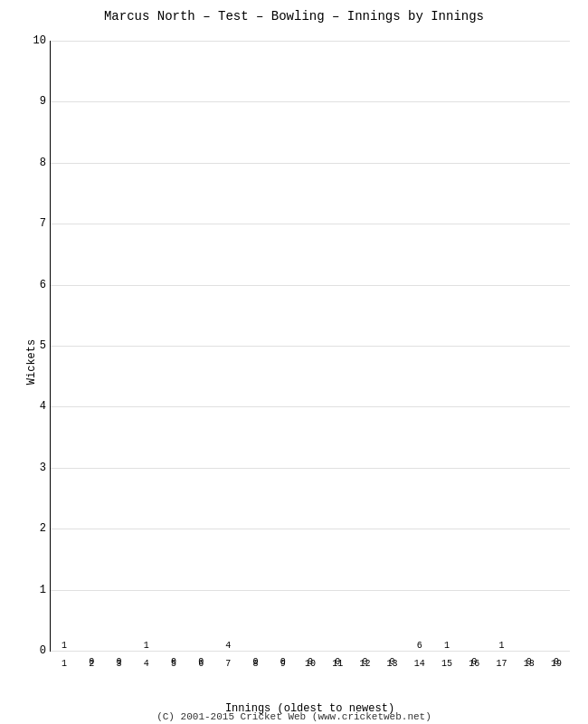 The height and width of the screenshot is (724, 588). I want to click on copyright-text: (C) 2001-2015 Cricket Web (www.cricketwe…, so click(294, 717).